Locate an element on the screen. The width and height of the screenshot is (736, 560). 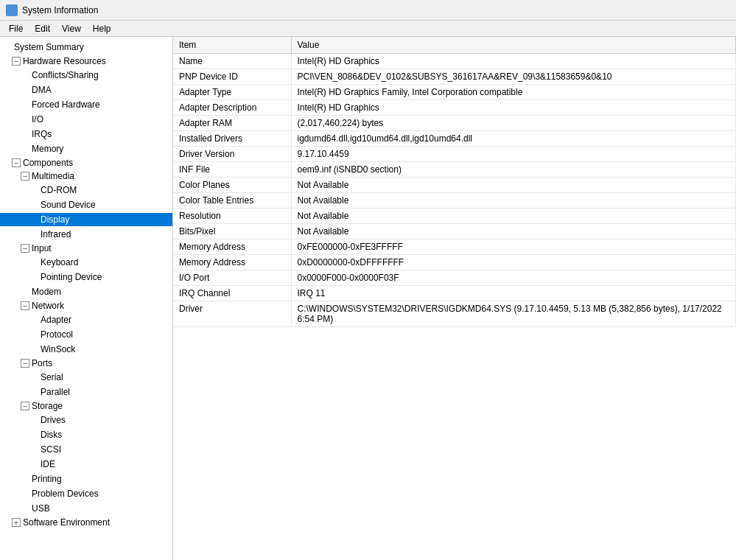
tree-node-conflicts-sharing: Conflicts/Sharing is located at coordinates (86, 75).